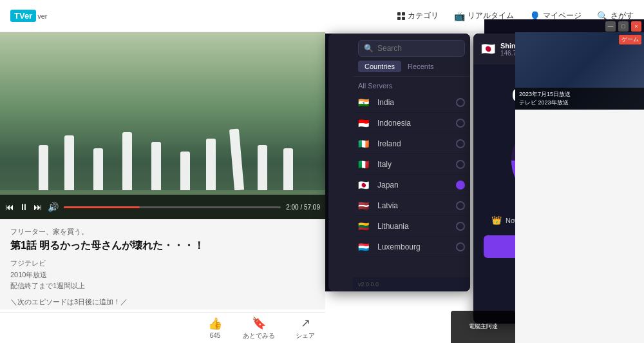  What do you see at coordinates (215, 324) in the screenshot?
I see `like-icon: 👍` at bounding box center [215, 324].